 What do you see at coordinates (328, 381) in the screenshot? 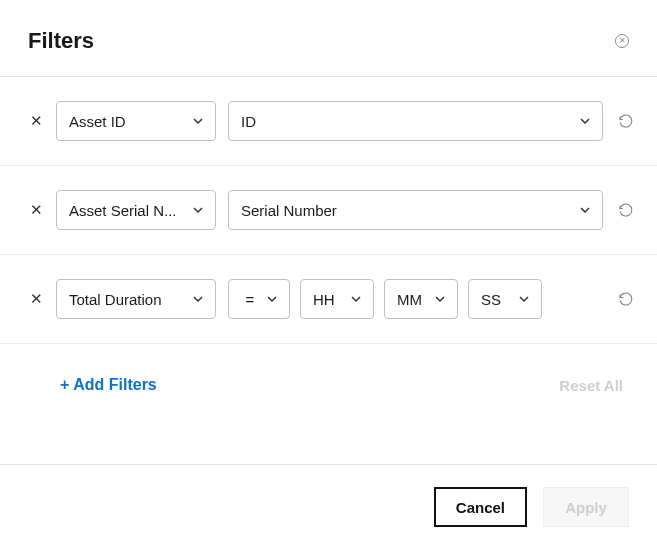
I see `filter-actions: + Add Filters Reset All` at bounding box center [328, 381].